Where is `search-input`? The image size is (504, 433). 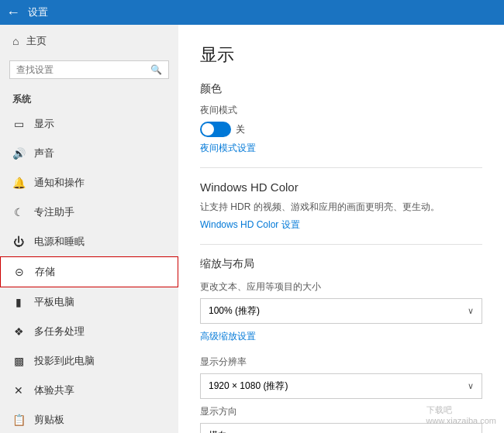
search-input is located at coordinates (84, 70).